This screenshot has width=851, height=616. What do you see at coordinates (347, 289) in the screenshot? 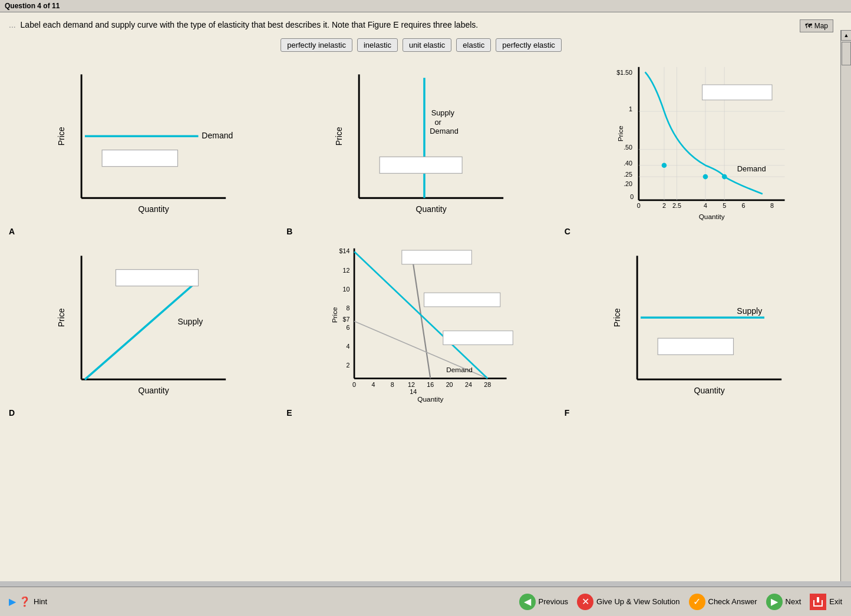
I see `svg-text: 10` at bounding box center [347, 289].